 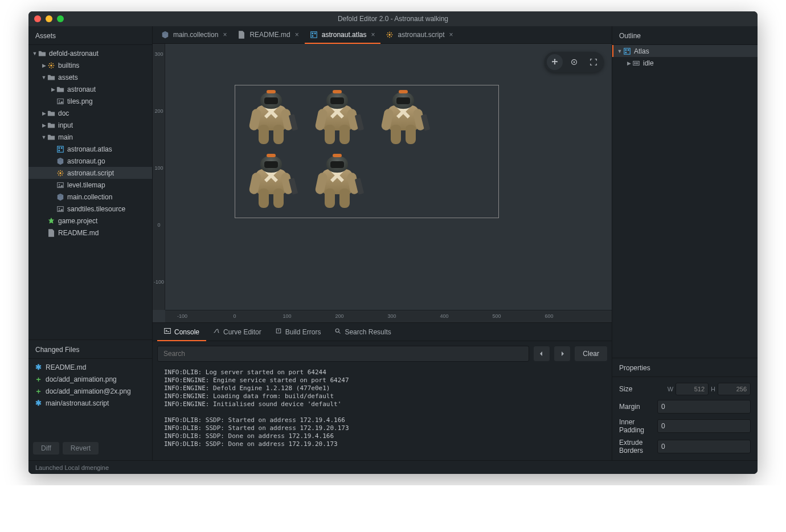 I want to click on tree-row: game.project, so click(x=90, y=221).